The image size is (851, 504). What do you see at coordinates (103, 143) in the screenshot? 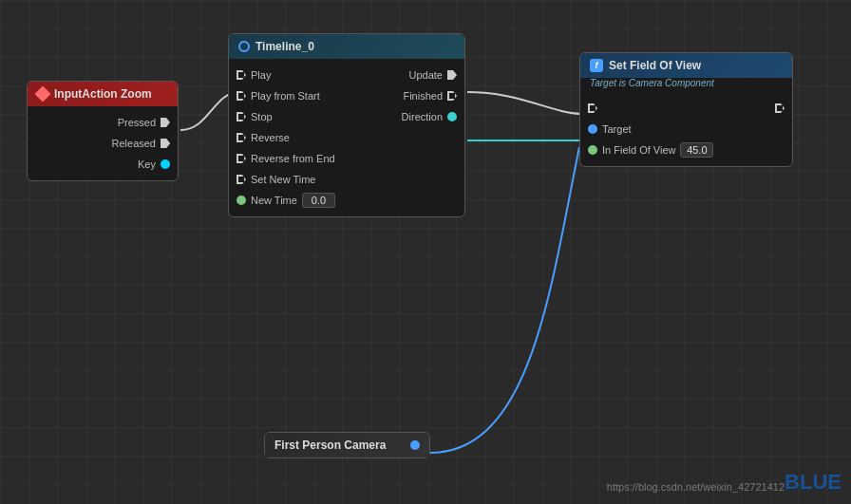
I see `released-row: Released` at bounding box center [103, 143].